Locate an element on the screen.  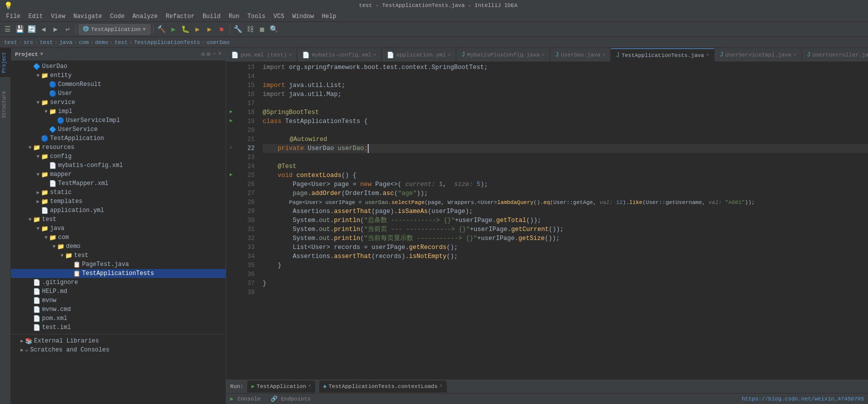
run-tab-testapptests-close: × is located at coordinates (441, 386).